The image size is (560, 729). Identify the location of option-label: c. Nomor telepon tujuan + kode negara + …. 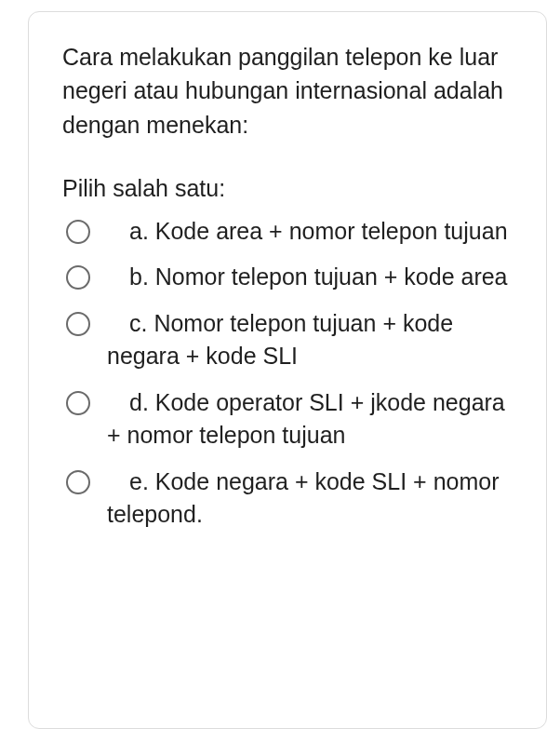
(310, 341).